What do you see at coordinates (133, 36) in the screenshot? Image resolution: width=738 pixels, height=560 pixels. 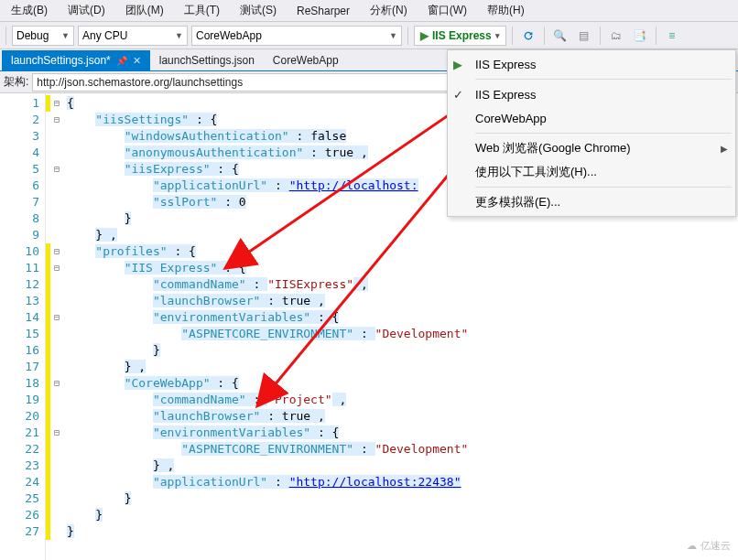 I see `platform-combo: Any CPU ▼` at bounding box center [133, 36].